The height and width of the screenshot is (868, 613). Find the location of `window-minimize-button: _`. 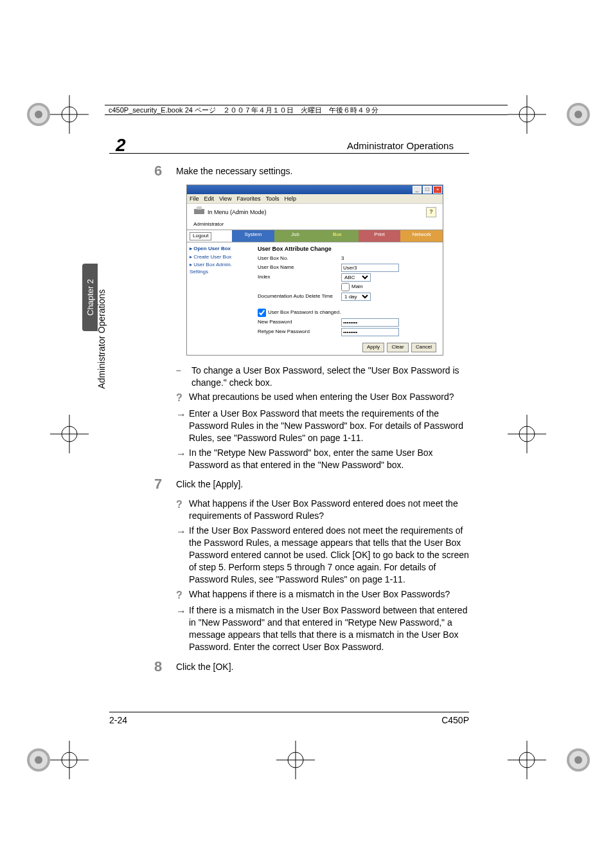

window-minimize-button: _ is located at coordinates (417, 190).